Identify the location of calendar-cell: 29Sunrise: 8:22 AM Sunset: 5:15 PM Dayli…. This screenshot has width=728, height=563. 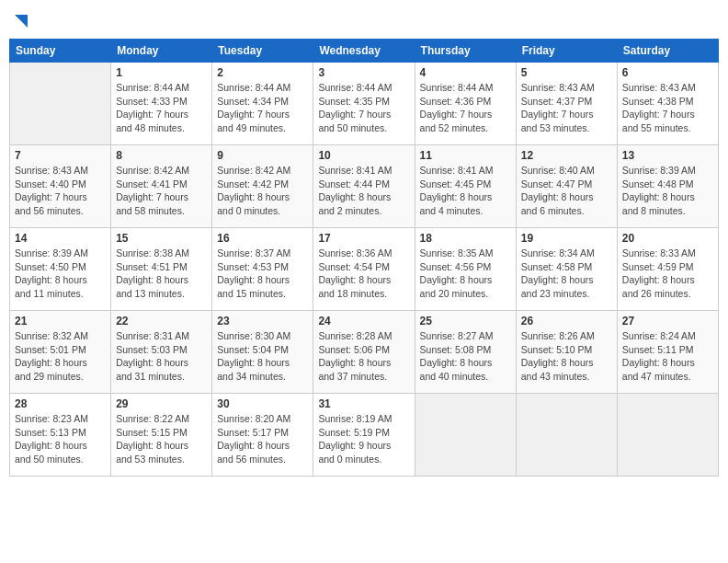
(162, 435).